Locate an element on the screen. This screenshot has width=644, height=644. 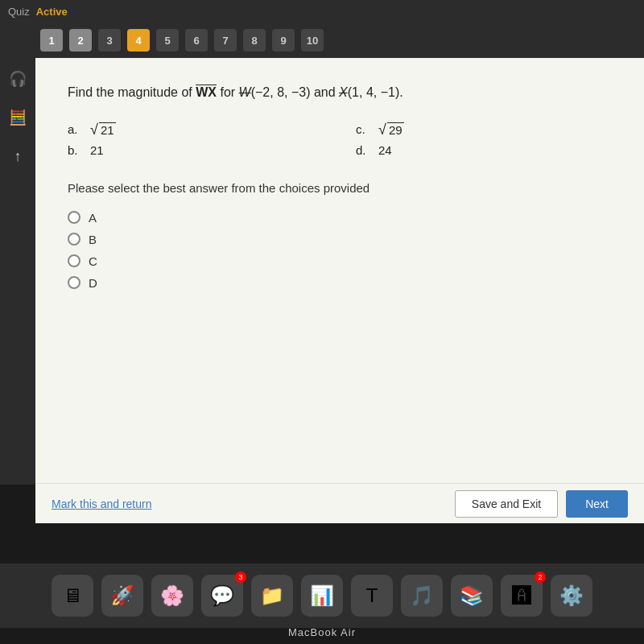
tab-8: 8 is located at coordinates (254, 40).